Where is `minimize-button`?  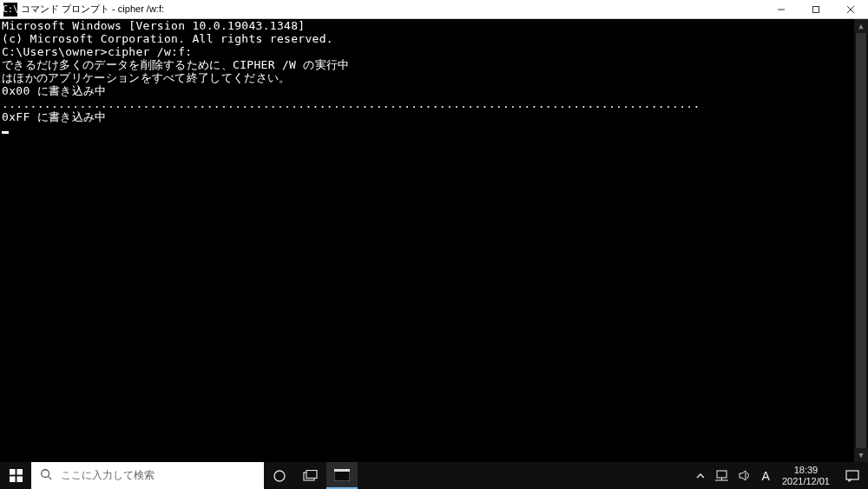 minimize-button is located at coordinates (781, 9).